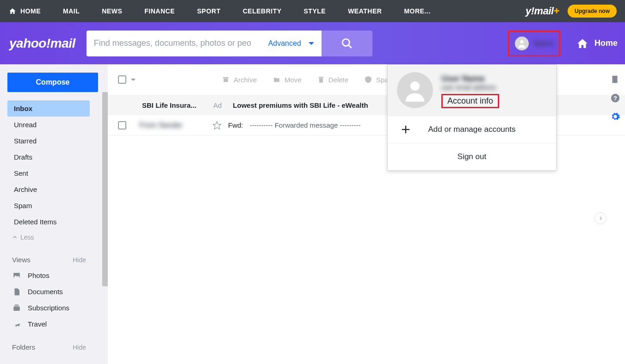 This screenshot has width=625, height=364. I want to click on profile-name: Name, so click(543, 43).